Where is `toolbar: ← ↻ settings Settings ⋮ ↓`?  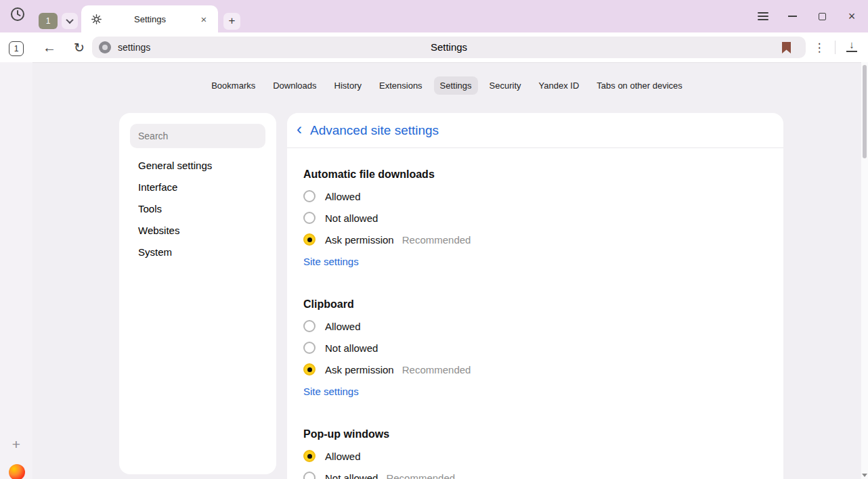 toolbar: ← ↻ settings Settings ⋮ ↓ is located at coordinates (450, 47).